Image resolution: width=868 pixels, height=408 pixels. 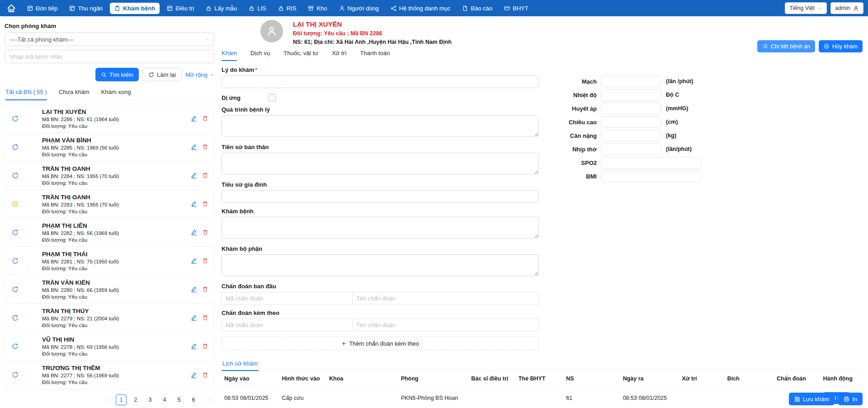 What do you see at coordinates (287, 298) in the screenshot?
I see `initial-diagnosis-code-input` at bounding box center [287, 298].